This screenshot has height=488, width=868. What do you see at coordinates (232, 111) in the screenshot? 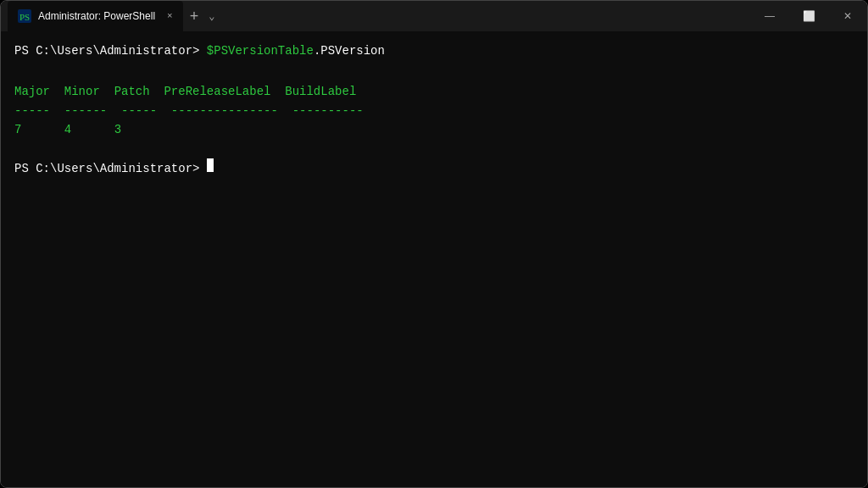
I see `sep-prerelease: ---------------` at bounding box center [232, 111].